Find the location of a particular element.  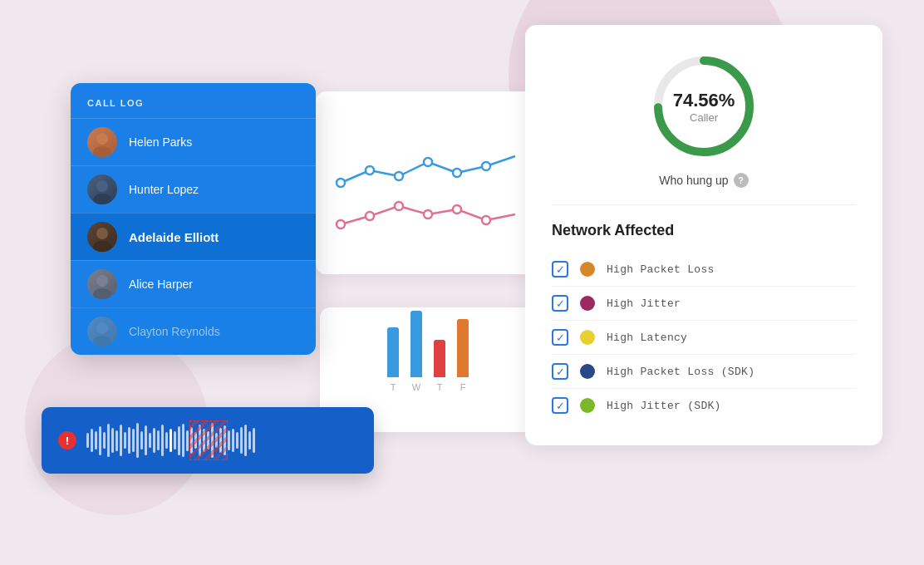

network-item-high-jitter: ✓ High Jitter is located at coordinates (704, 304).